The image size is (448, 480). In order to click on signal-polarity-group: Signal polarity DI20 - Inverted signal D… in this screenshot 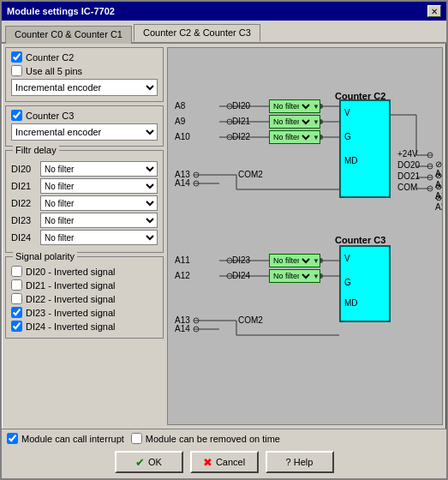, I will do `click(84, 297)`.